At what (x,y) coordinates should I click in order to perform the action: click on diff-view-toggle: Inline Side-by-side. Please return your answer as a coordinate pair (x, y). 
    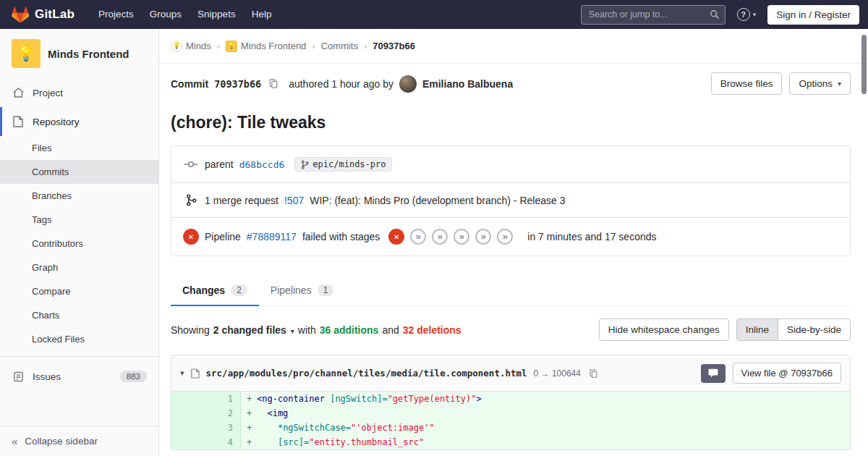
    Looking at the image, I should click on (793, 330).